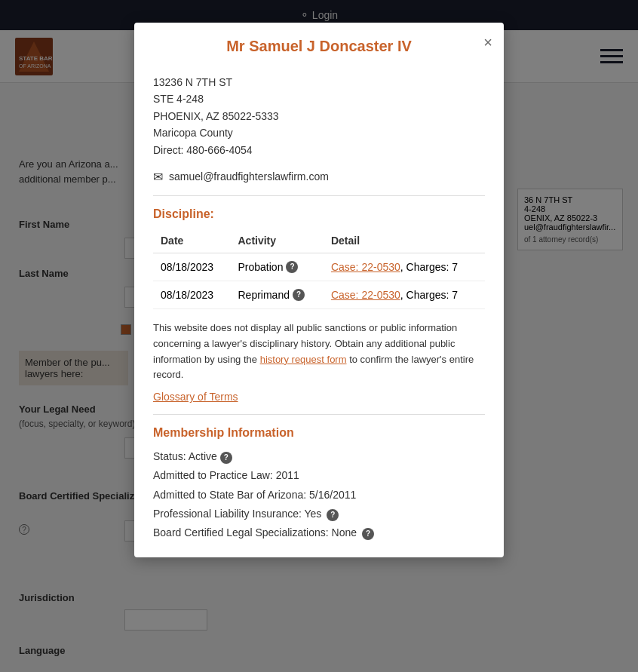 The height and width of the screenshot is (672, 638). I want to click on specializations-help-icon: ?, so click(368, 534).